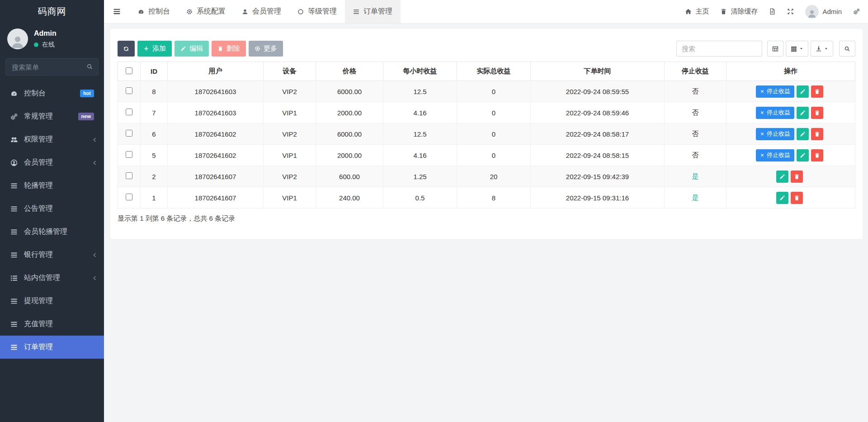  Describe the element at coordinates (373, 12) in the screenshot. I see `tab-order: 订单管理` at that location.